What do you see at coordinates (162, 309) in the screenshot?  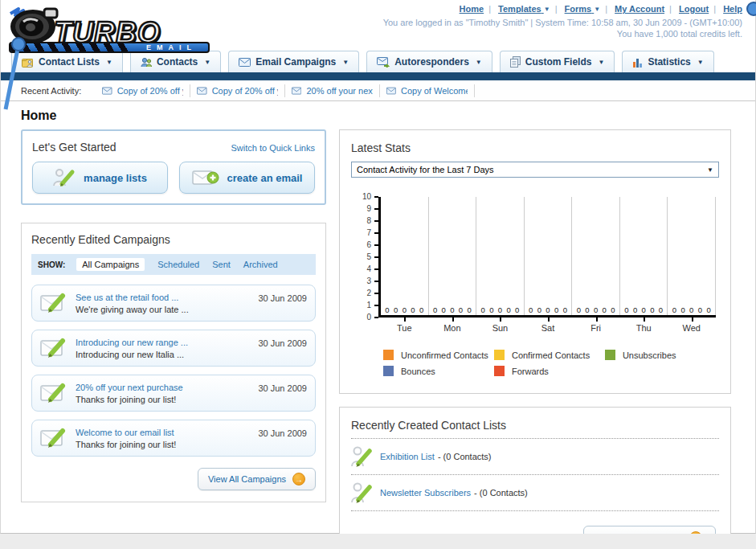 I see `campaign-subtitle: We're giving away our late ...` at bounding box center [162, 309].